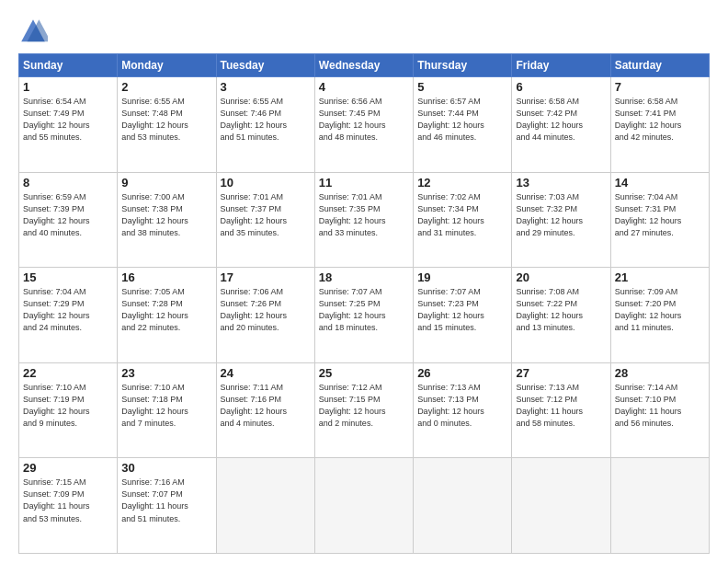  Describe the element at coordinates (166, 500) in the screenshot. I see `day-info: Sunrise: 7:16 AMSunset: 7:07 PMDaylight:…` at that location.